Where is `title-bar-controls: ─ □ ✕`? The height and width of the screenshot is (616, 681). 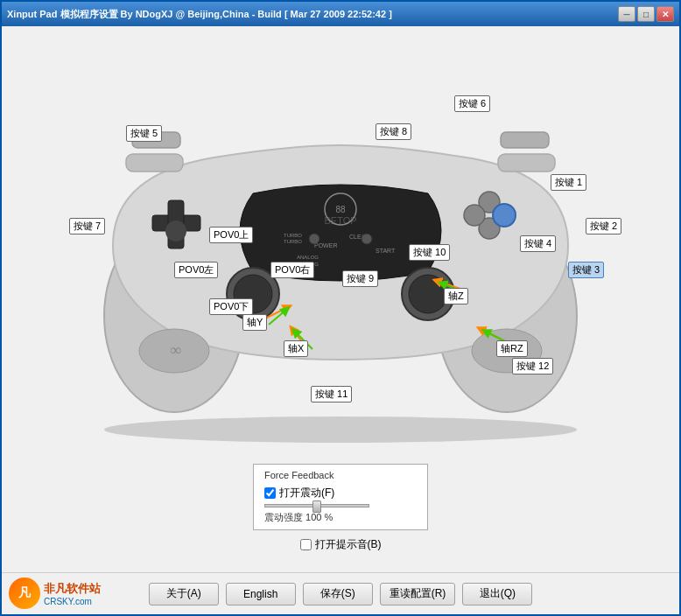 title-bar-controls: ─ □ ✕ is located at coordinates (646, 14).